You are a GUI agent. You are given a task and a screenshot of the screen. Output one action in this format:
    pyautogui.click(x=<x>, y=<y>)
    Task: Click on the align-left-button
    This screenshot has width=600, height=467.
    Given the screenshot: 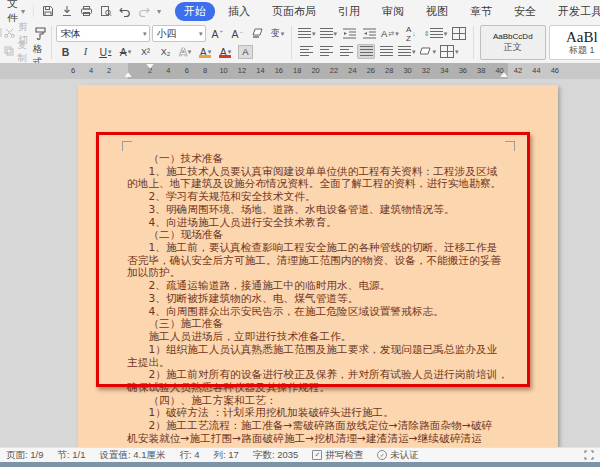 What is the action you would take?
    pyautogui.click(x=306, y=52)
    